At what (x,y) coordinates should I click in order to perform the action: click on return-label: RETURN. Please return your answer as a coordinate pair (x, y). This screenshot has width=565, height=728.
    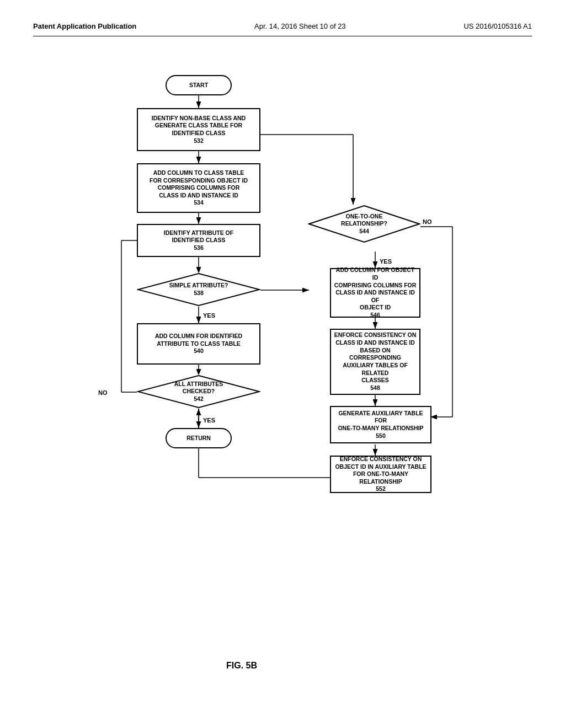
    Looking at the image, I should click on (199, 438).